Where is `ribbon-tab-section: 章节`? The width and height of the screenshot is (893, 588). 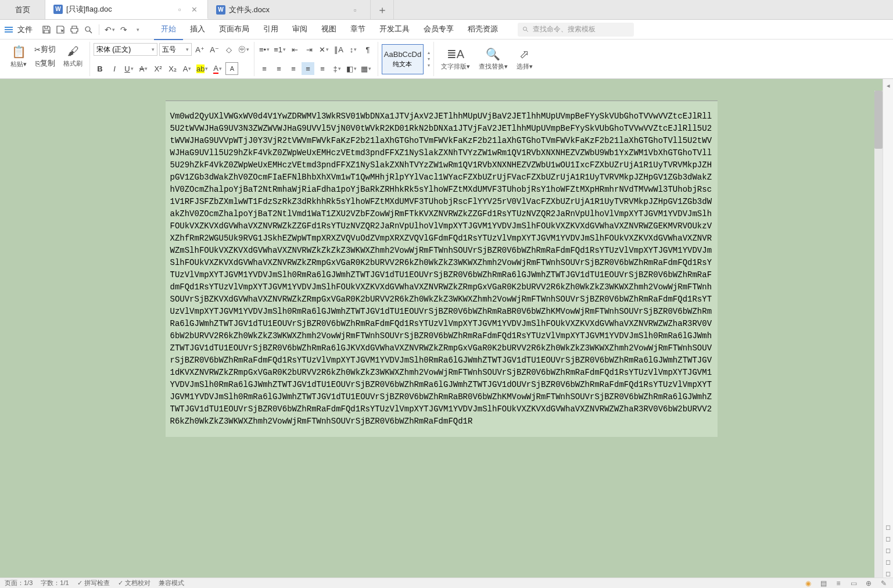 ribbon-tab-section: 章节 is located at coordinates (358, 30).